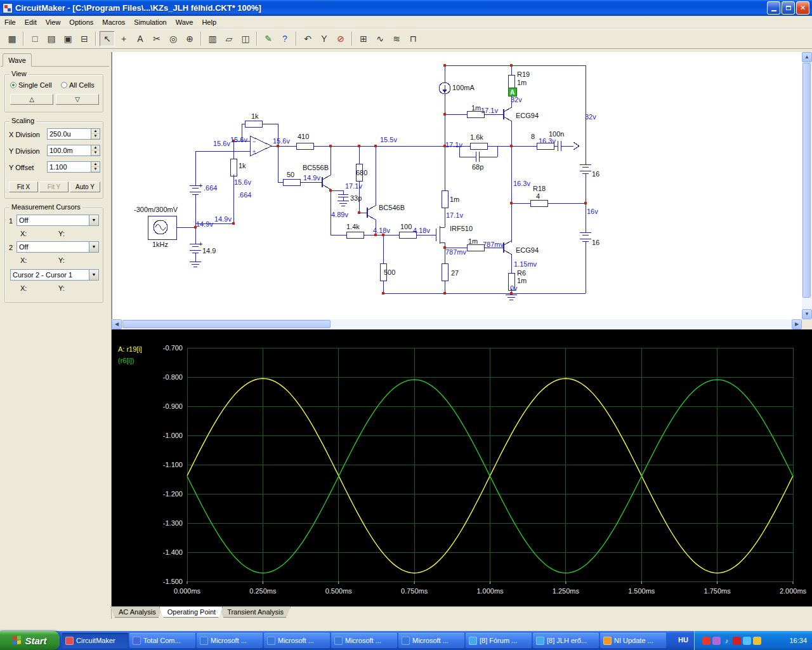  What do you see at coordinates (737, 641) in the screenshot?
I see `security-icon` at bounding box center [737, 641].